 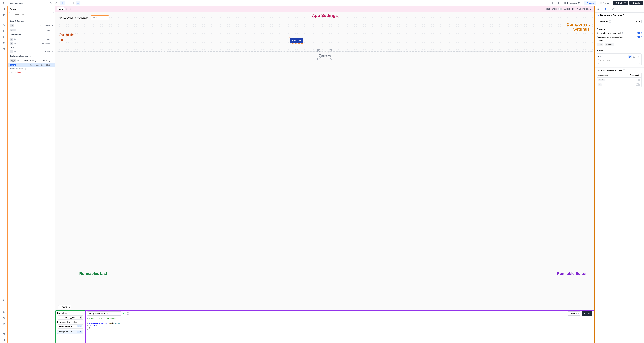 I want to click on link-input-icon, so click(x=634, y=56).